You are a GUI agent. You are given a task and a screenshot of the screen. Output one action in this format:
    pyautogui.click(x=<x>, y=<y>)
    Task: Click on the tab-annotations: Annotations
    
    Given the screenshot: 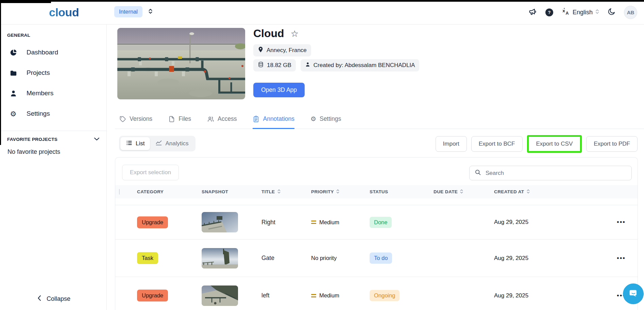 What is the action you would take?
    pyautogui.click(x=273, y=120)
    